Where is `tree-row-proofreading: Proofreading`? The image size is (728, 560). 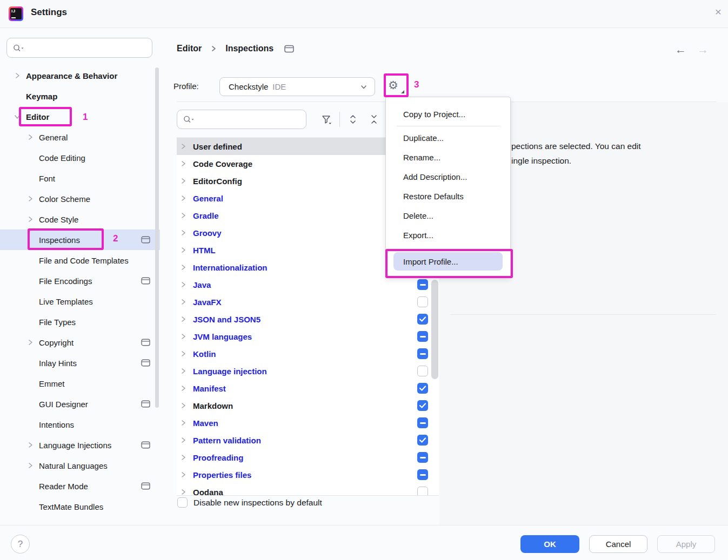 tree-row-proofreading: Proofreading is located at coordinates (308, 457).